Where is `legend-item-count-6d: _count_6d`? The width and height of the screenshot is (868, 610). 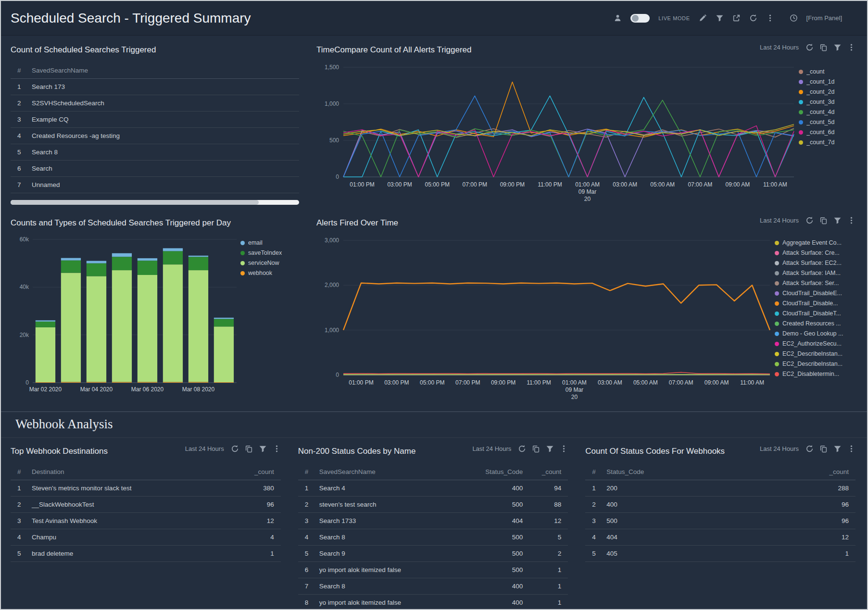 legend-item-count-6d: _count_6d is located at coordinates (827, 132).